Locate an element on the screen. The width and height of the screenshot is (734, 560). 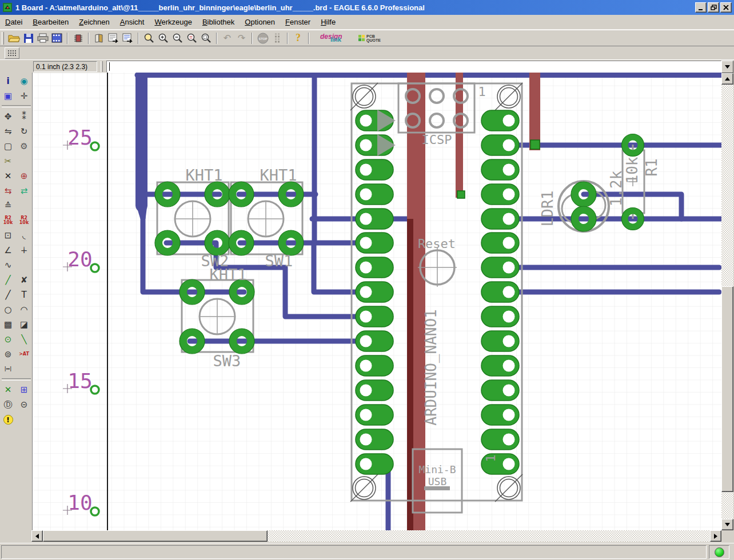
label-ldr1: LDR1 is located at coordinates (548, 209).